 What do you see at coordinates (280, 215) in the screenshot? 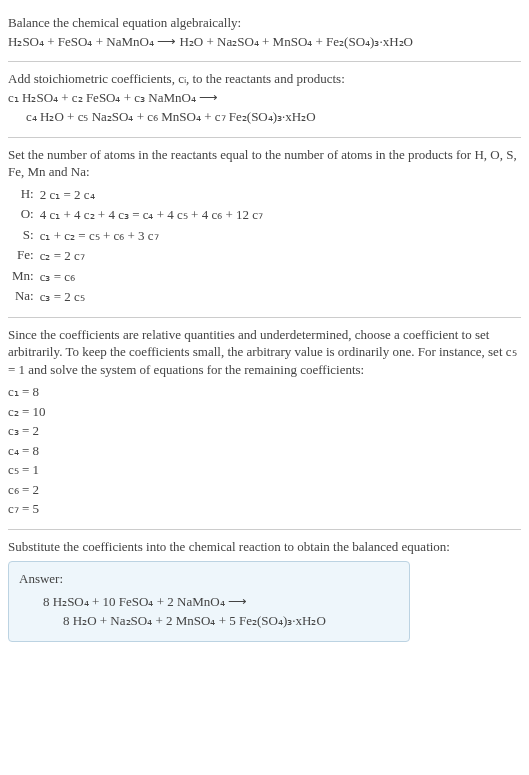
I see `atom-eq: 4 c₁ + 4 c₂ + 4 c₃ = c₄ + 4 c₅ + 4 c₆ + …` at bounding box center [280, 215].